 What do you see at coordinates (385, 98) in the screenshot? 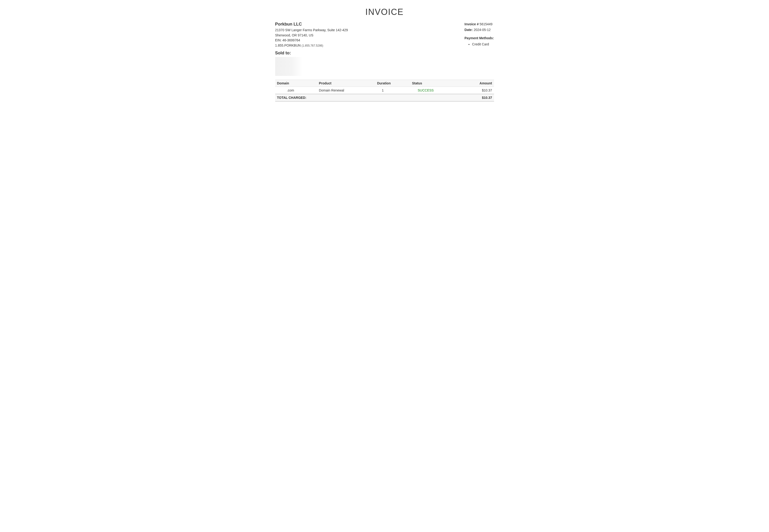
I see `total-row: TOTAL CHARGED: $10.37` at bounding box center [385, 98].